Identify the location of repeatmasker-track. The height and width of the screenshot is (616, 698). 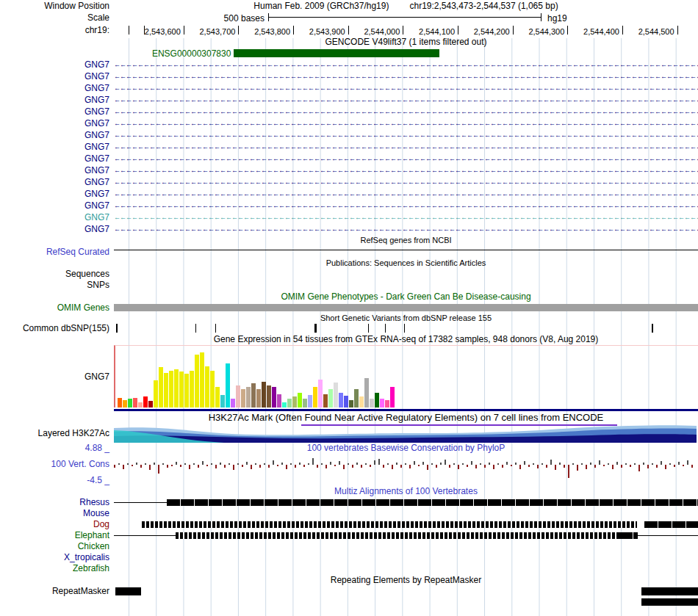
(406, 592).